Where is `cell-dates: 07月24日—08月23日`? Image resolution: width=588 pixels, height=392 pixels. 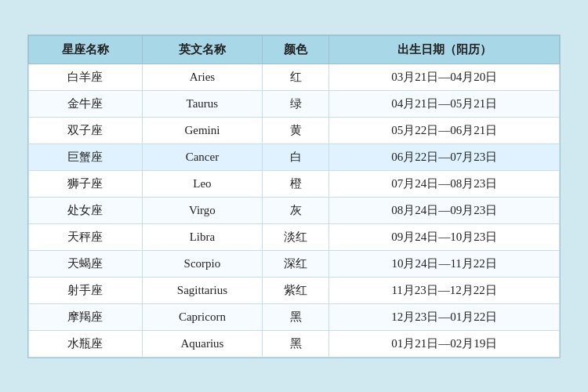 cell-dates: 07月24日—08月23日 is located at coordinates (445, 183).